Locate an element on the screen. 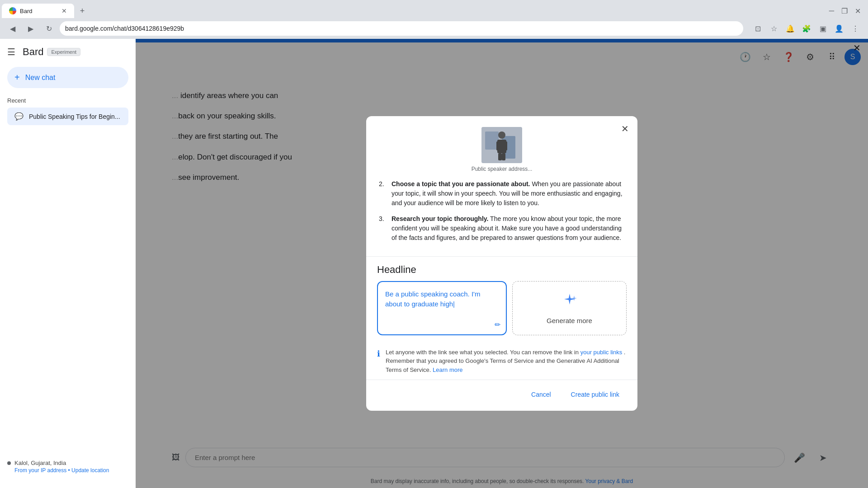 The width and height of the screenshot is (868, 488). modal-info: ℹ Let anyone with the link see what you … is located at coordinates (502, 361).